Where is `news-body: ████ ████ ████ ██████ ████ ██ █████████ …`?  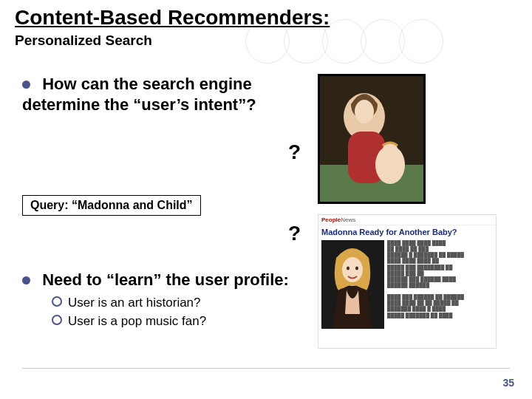 news-body: ████ ████ ████ ██████ ████ ██ █████████ … is located at coordinates (407, 284).